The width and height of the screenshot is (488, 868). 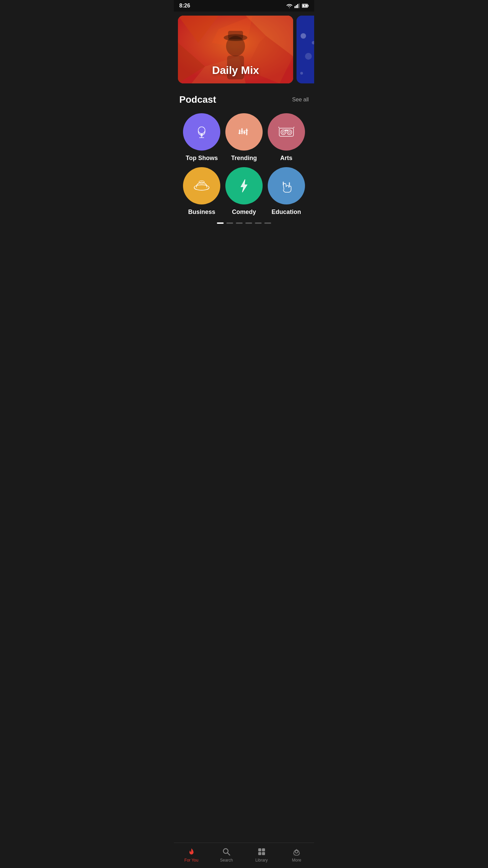 I want to click on business-label: Business, so click(x=202, y=212).